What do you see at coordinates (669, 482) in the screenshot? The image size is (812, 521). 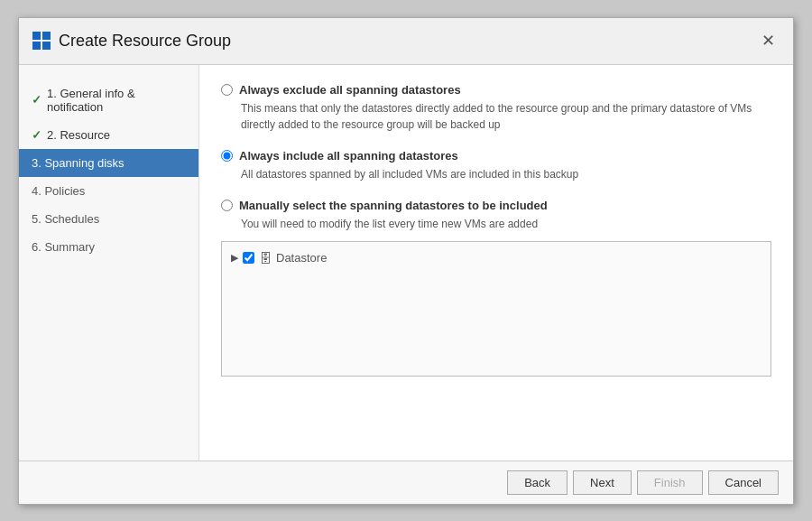 I see `finish-button: Finish` at bounding box center [669, 482].